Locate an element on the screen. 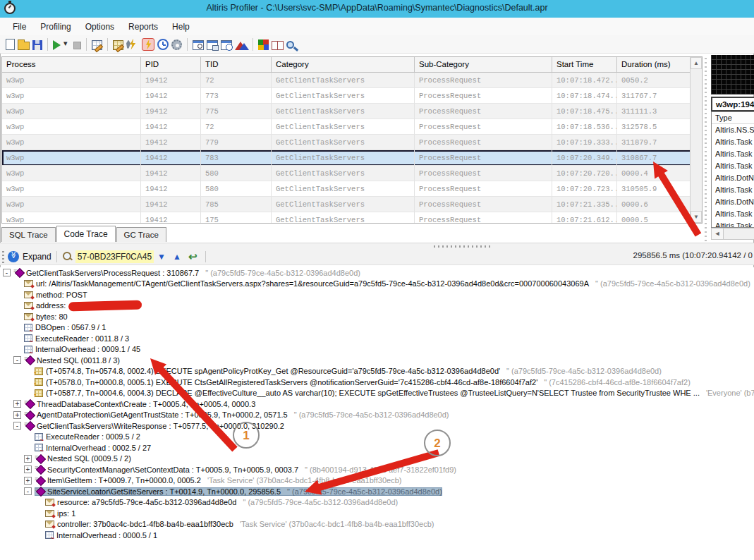  type-list-item: Altiris.NS.S is located at coordinates (733, 130).